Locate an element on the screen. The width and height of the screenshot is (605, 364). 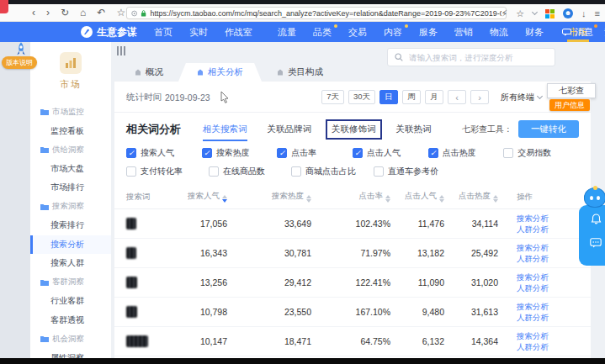
chat-bubble-icon is located at coordinates (596, 243).